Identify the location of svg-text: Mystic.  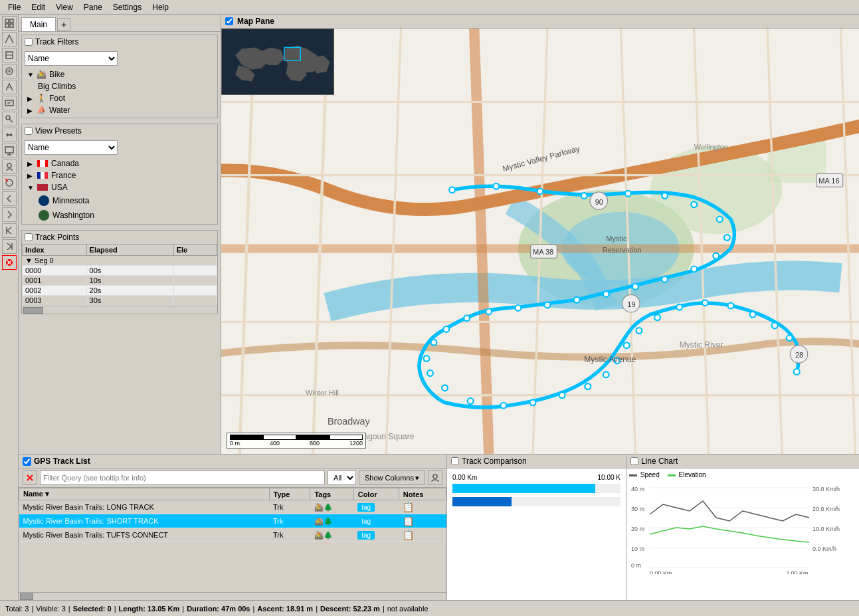
(617, 239).